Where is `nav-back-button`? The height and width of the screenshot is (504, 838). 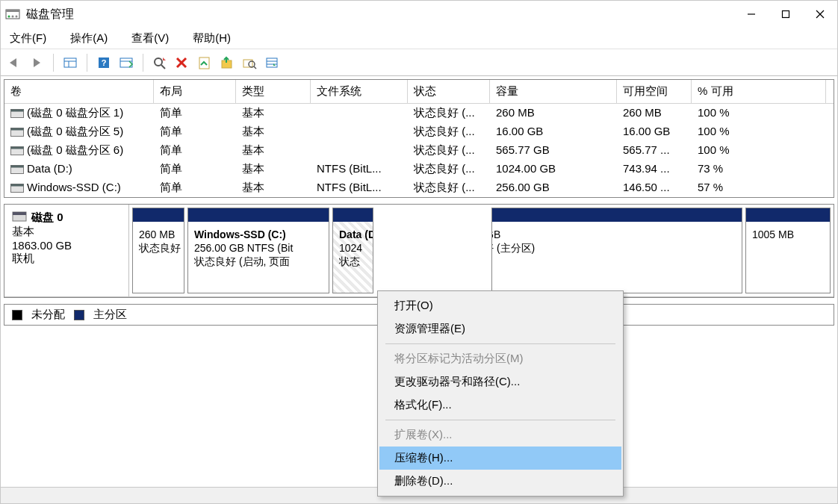 nav-back-button is located at coordinates (14, 63).